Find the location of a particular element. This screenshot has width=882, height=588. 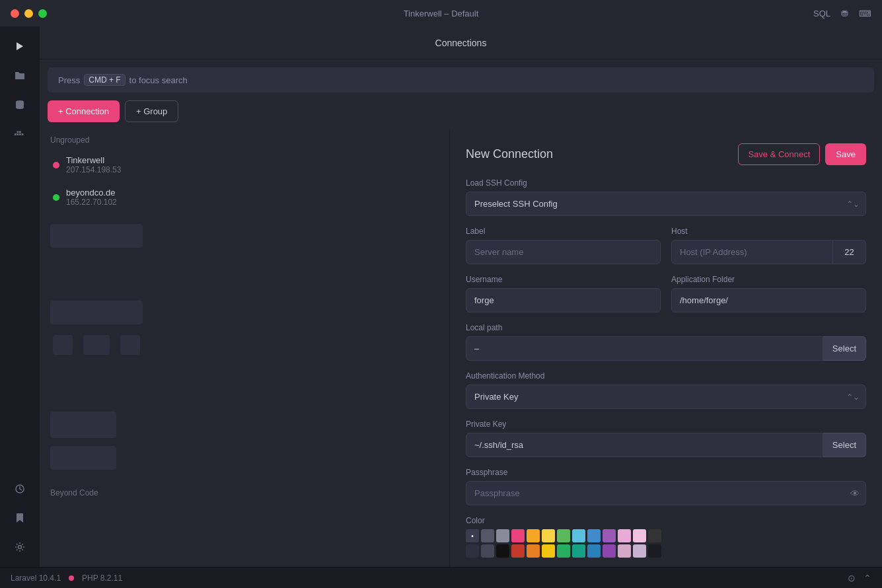

maximize-button is located at coordinates (42, 13).